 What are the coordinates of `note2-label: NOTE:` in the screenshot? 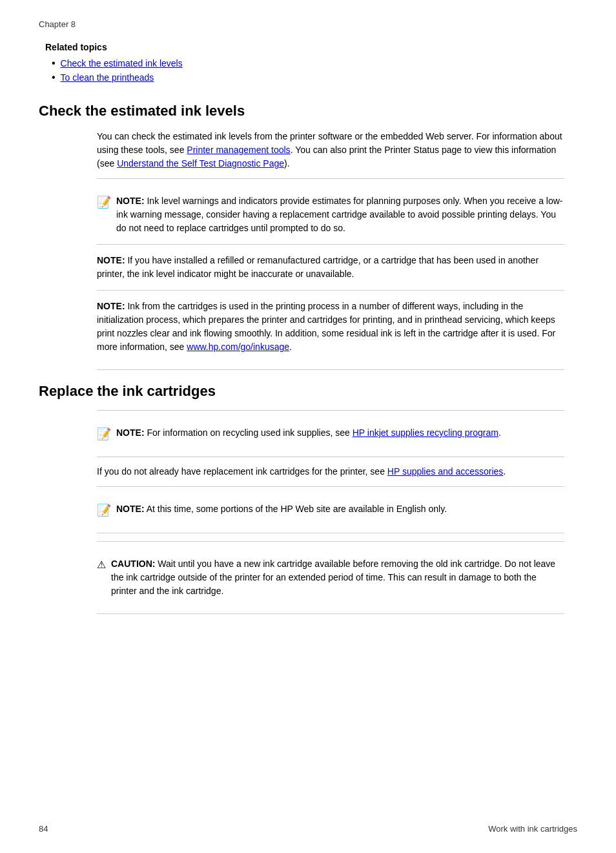 It's located at (111, 260).